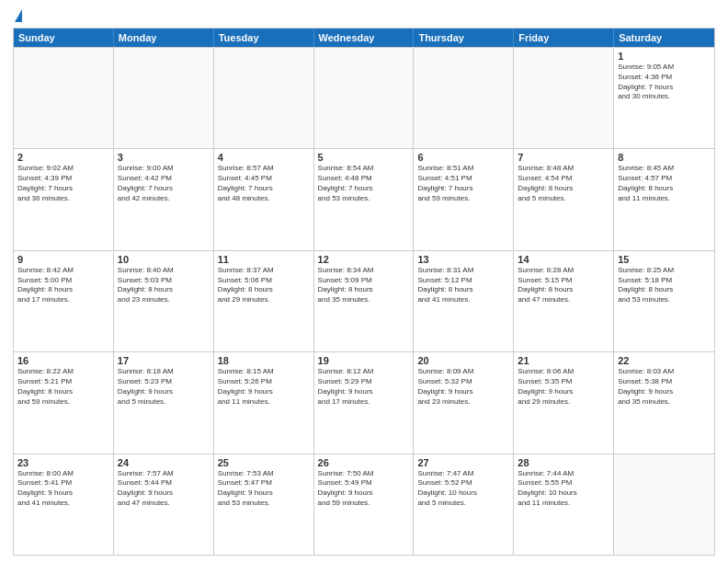  Describe the element at coordinates (164, 463) in the screenshot. I see `day-number: 24` at that location.